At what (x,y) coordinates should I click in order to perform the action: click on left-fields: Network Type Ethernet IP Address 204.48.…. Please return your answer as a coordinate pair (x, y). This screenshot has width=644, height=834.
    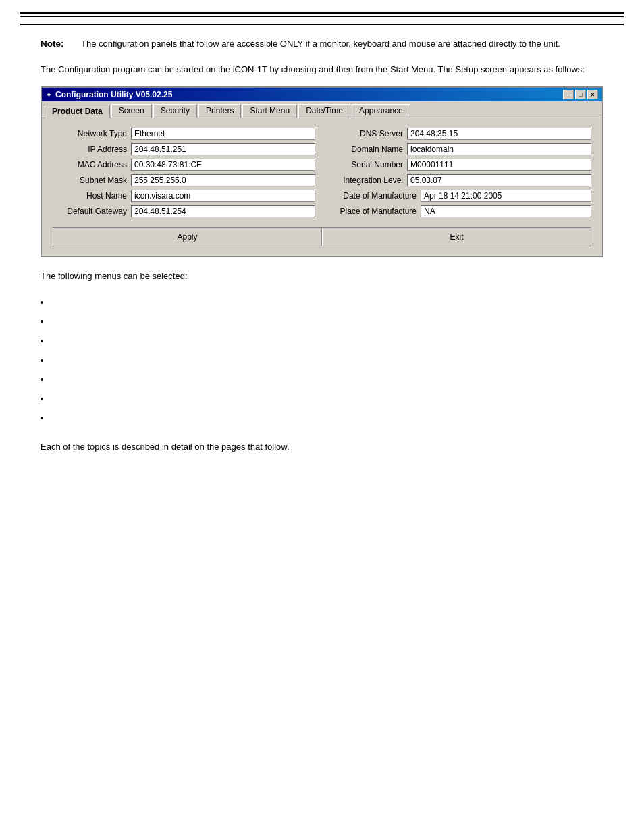
    Looking at the image, I should click on (184, 173).